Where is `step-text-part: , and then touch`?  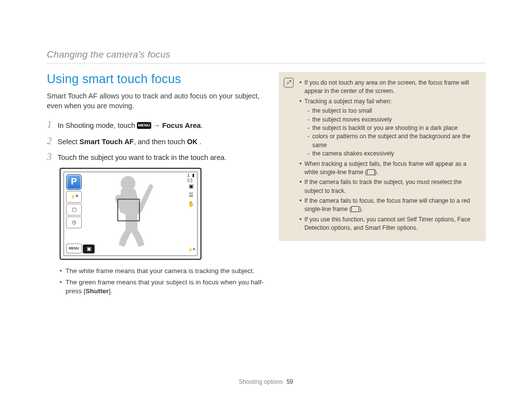
step-text-part: , and then touch is located at coordinates (161, 142).